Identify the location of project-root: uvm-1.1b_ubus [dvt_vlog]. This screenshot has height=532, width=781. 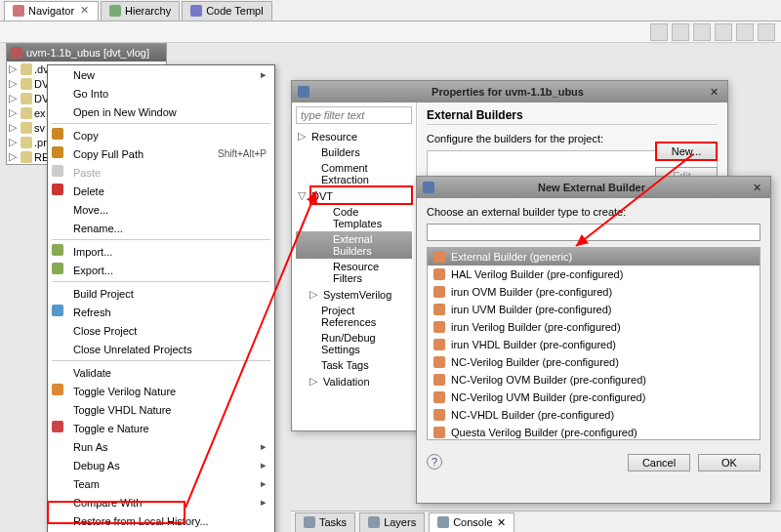
(86, 53).